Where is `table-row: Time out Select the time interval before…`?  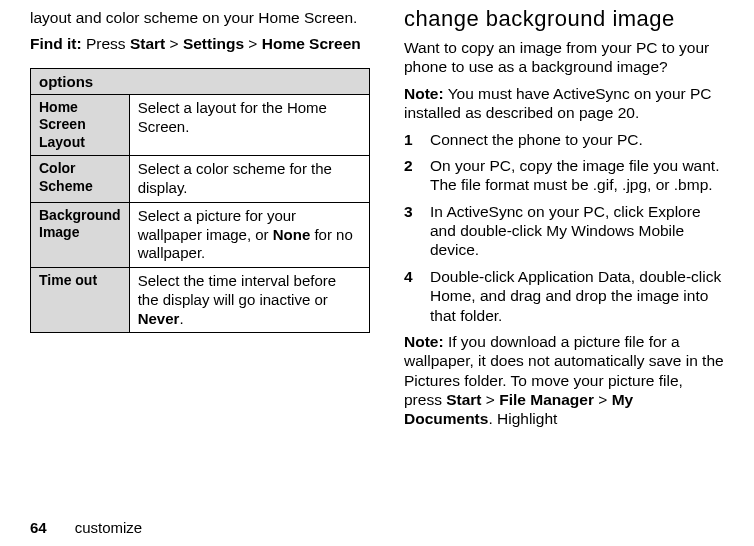 table-row: Time out Select the time interval before… is located at coordinates (200, 300).